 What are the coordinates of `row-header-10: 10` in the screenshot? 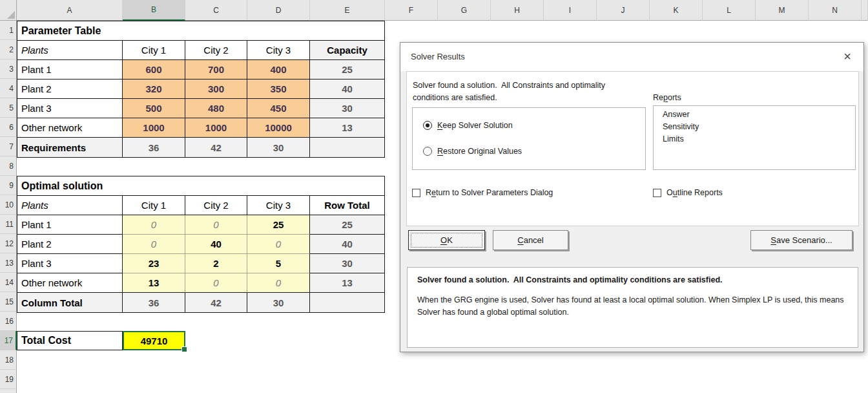 It's located at (8, 205).